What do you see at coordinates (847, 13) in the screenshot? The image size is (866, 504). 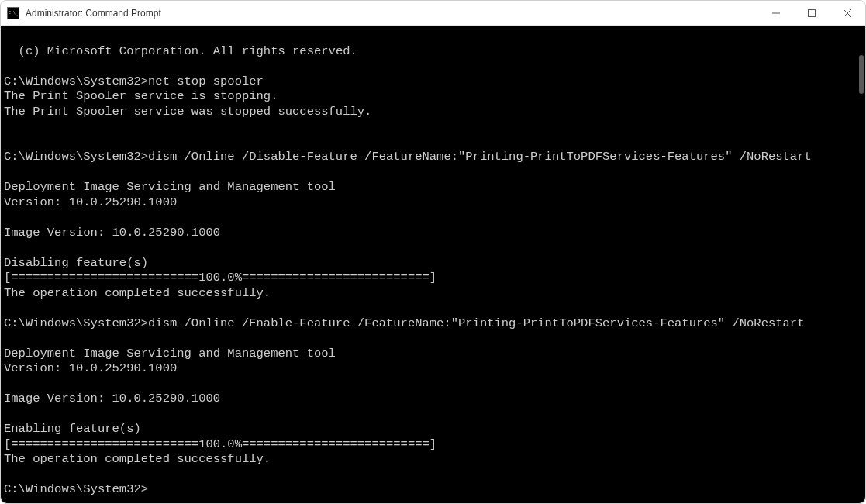 I see `close-button` at bounding box center [847, 13].